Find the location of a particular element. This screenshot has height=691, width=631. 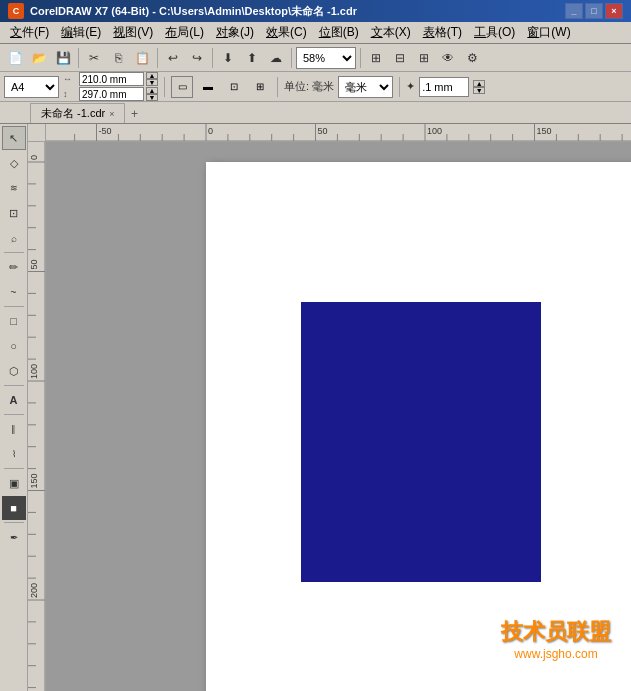

menu-edit: 编辑(E) is located at coordinates (81, 32).